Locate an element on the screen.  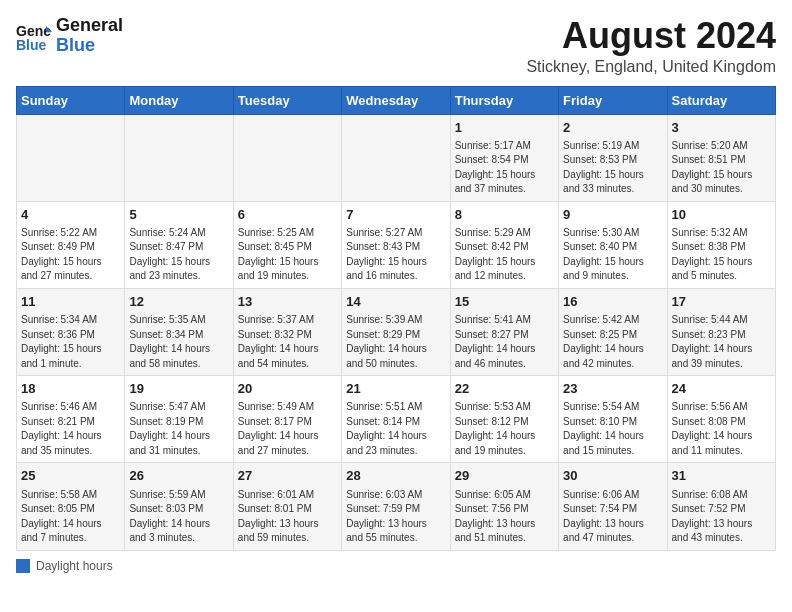
day-number: 30 is located at coordinates (612, 476).